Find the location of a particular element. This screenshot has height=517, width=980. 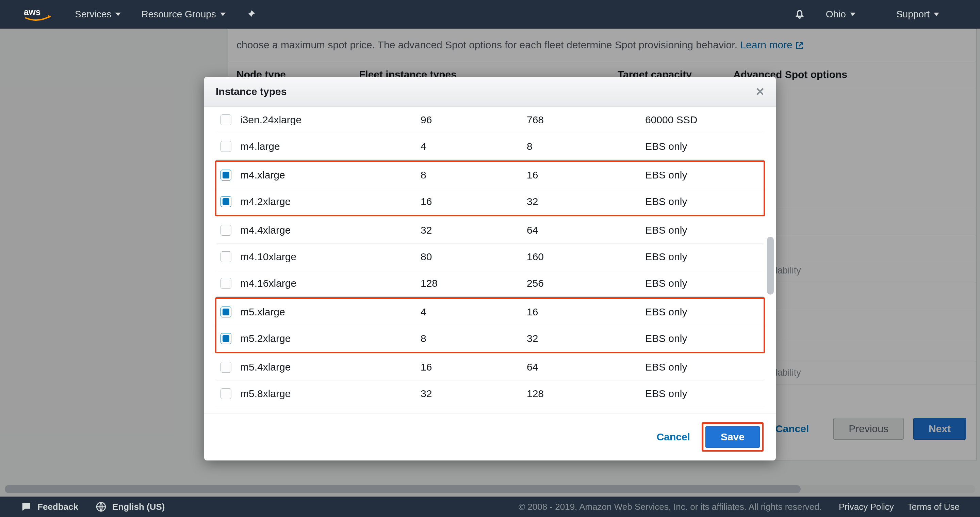

instance-vcpu: 80 is located at coordinates (474, 257).